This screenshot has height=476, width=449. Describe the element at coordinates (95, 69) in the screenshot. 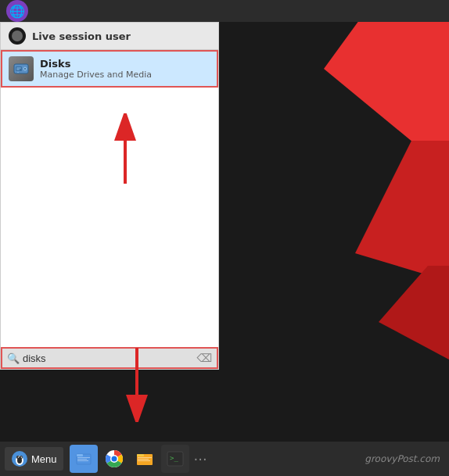

I see `result-item-text: Disks Manage Drives and Media` at that location.